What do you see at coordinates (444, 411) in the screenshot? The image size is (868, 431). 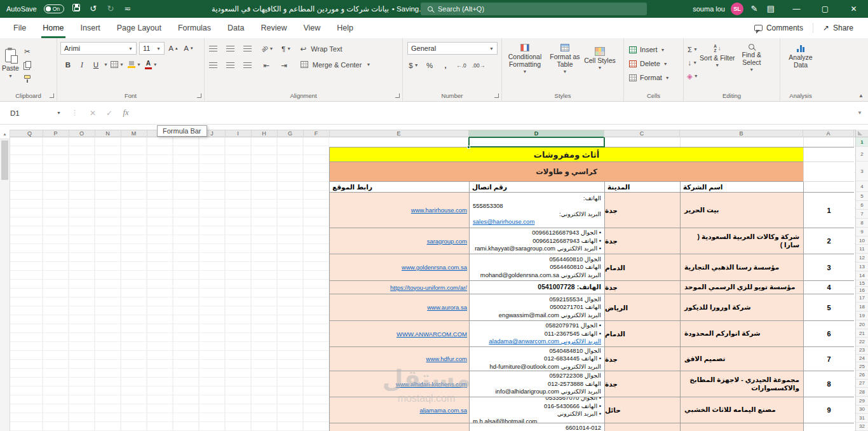 I see `website-link: aljamama.com.sa` at bounding box center [444, 411].